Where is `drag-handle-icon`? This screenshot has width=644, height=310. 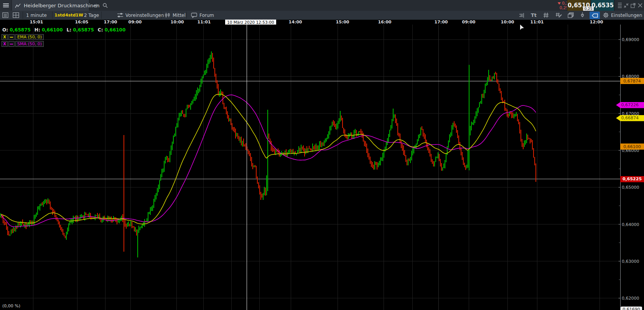 drag-handle-icon is located at coordinates (620, 5).